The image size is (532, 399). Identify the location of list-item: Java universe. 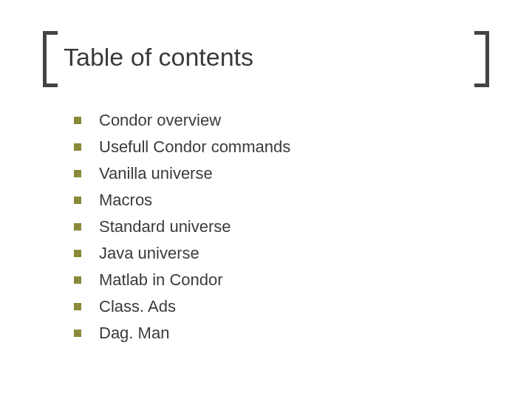
(273, 253).